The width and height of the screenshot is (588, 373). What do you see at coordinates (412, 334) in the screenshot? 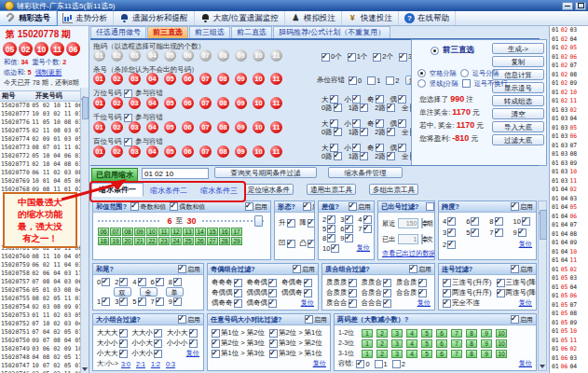
I see `diff-cell: 4` at bounding box center [412, 334].